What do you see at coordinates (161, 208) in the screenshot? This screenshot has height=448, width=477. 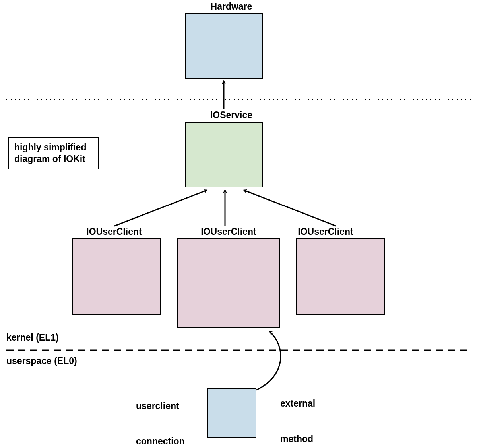 I see `arrow-uc1-ioservice` at bounding box center [161, 208].